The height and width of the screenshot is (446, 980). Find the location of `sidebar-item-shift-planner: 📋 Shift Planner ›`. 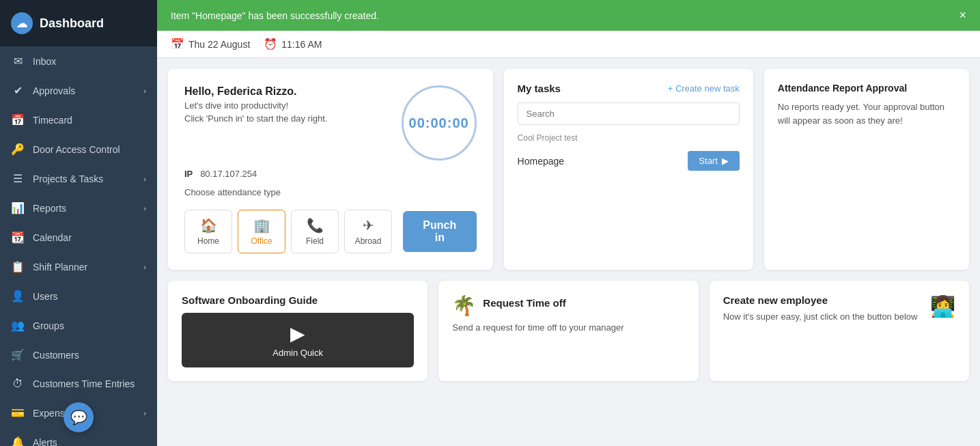

sidebar-item-shift-planner: 📋 Shift Planner › is located at coordinates (79, 266).